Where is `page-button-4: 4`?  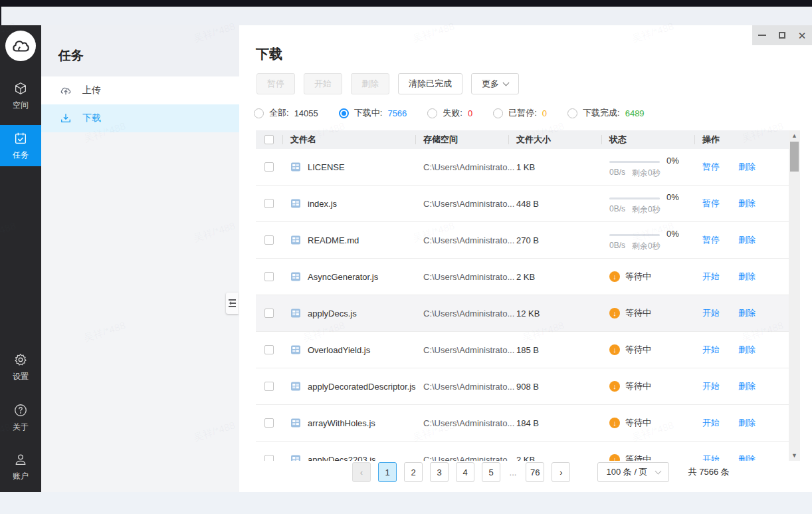 page-button-4: 4 is located at coordinates (465, 472).